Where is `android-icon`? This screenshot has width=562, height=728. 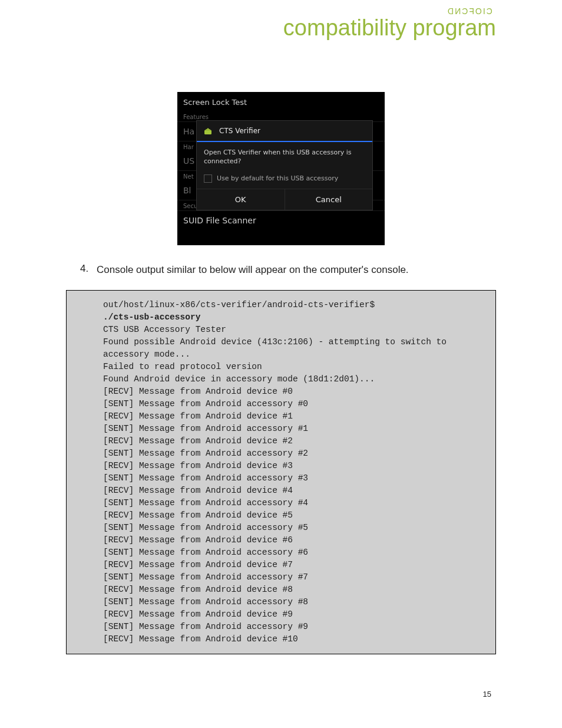 android-icon is located at coordinates (208, 131).